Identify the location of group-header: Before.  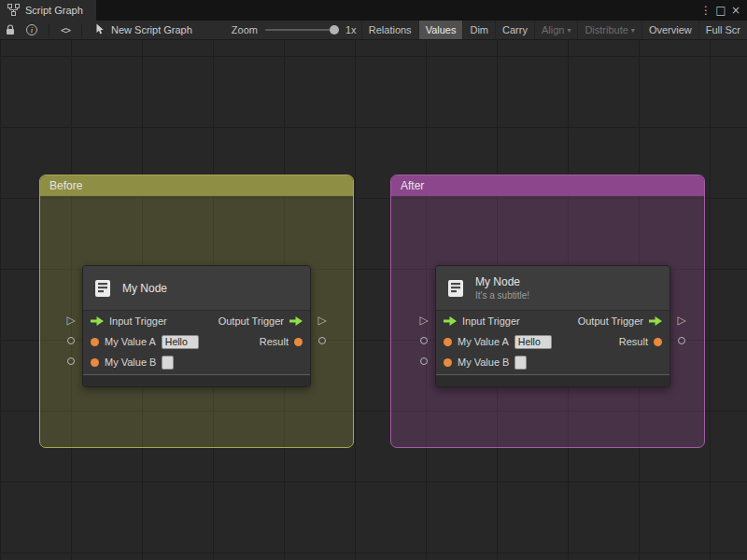
(196, 186).